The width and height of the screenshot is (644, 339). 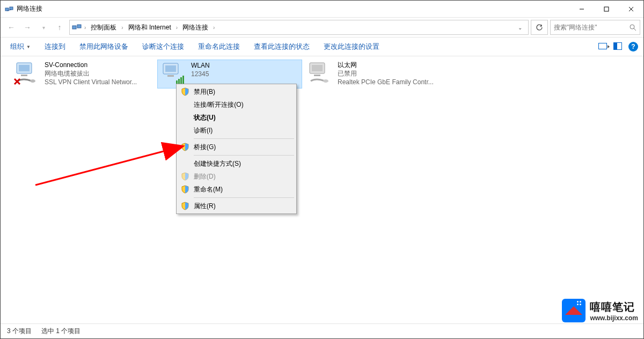 I want to click on adapter-item-sv-connection: SV-Connection 网络电缆被拔出 SSL VPN Client Vir…, so click(x=84, y=74).